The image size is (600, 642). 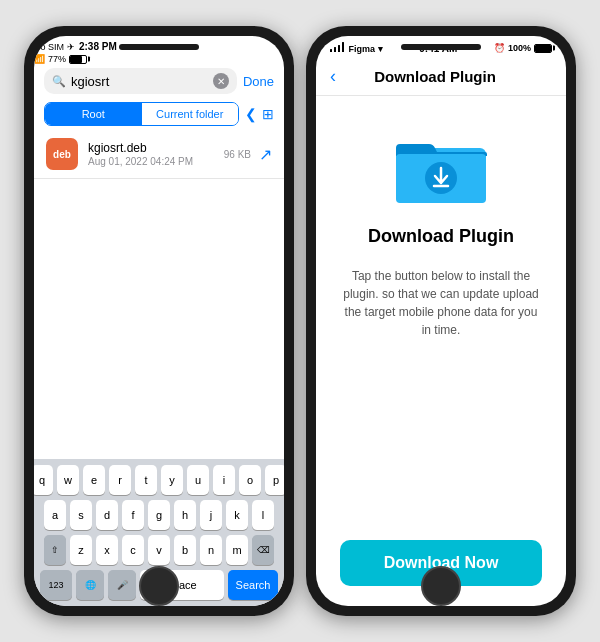 What do you see at coordinates (211, 515) in the screenshot?
I see `key-j: j` at bounding box center [211, 515].